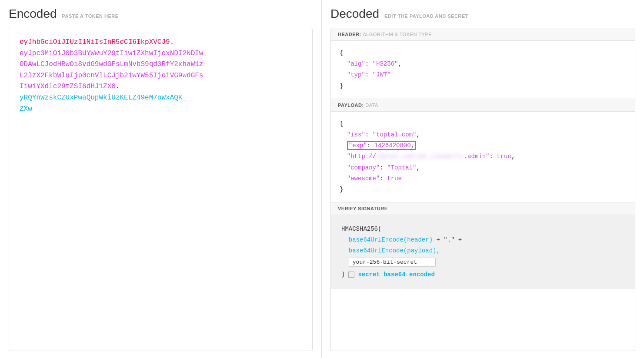  I want to click on payload-admin-value: true, so click(504, 156).